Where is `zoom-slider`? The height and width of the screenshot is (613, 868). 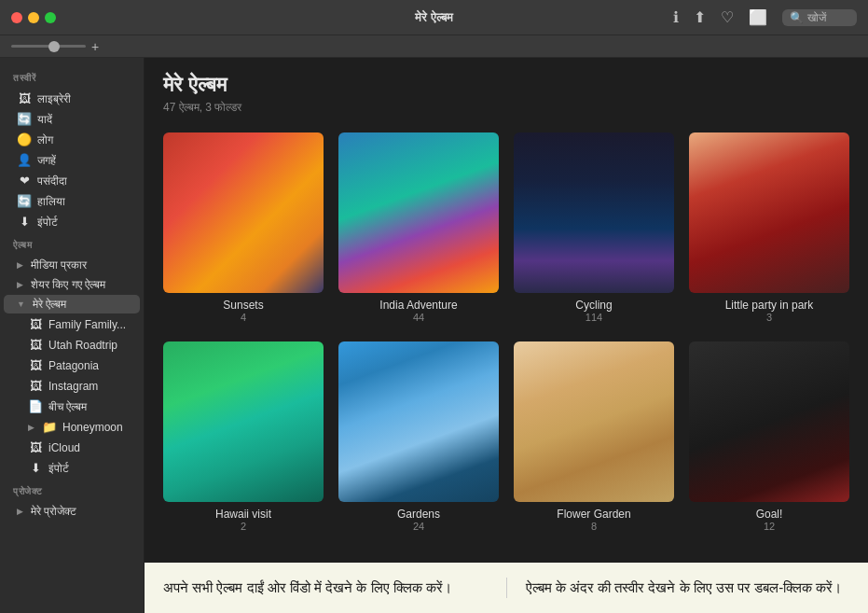
zoom-slider is located at coordinates (48, 47).